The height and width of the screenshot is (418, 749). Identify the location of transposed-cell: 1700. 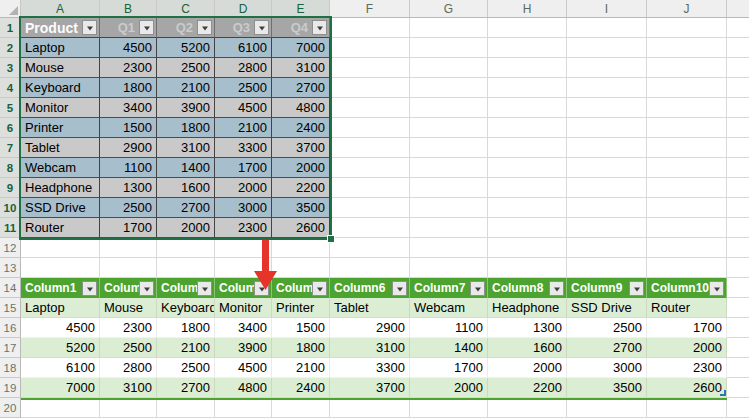
(449, 368).